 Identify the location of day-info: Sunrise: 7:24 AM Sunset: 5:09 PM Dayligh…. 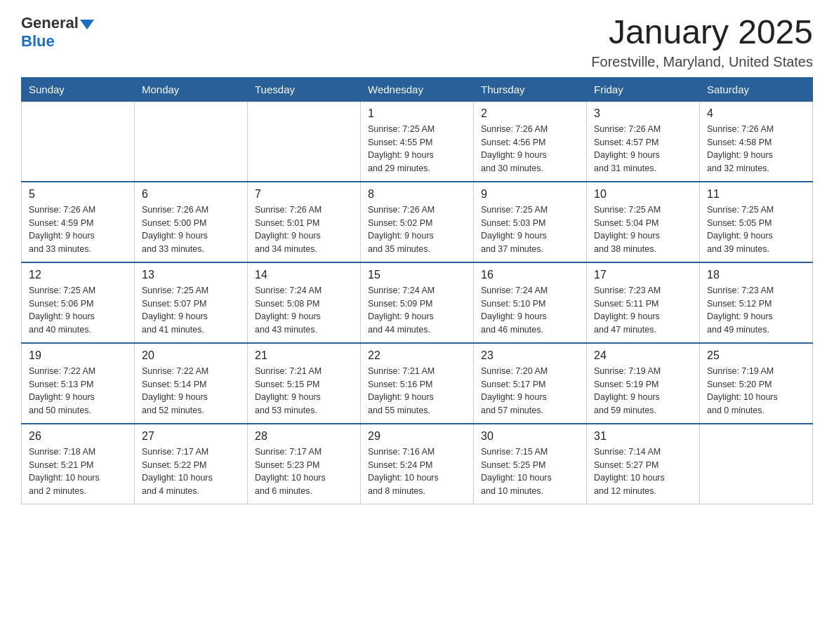
(417, 310).